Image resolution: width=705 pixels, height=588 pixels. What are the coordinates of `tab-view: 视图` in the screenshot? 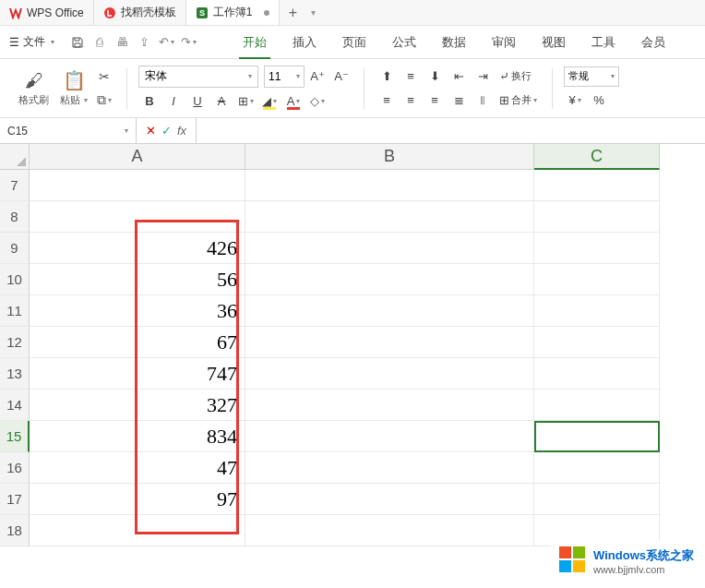 It's located at (554, 42).